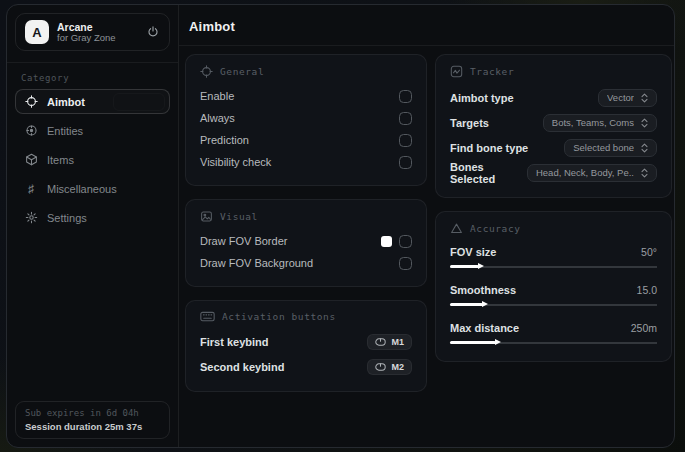  Describe the element at coordinates (92, 62) in the screenshot. I see `sidebar-divider` at that location.